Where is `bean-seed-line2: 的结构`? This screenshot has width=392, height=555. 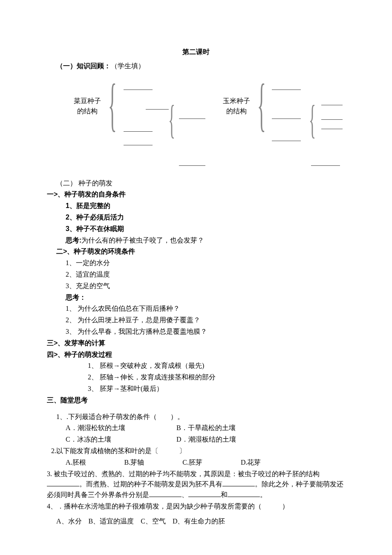 bean-seed-line2: 的结构 is located at coordinates (87, 112).